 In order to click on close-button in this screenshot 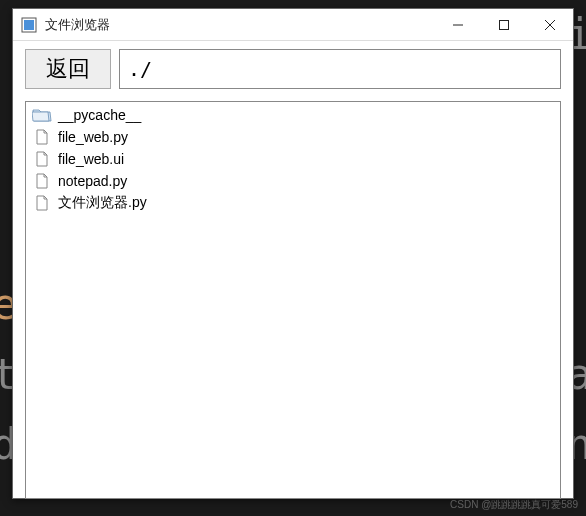, I will do `click(550, 25)`.